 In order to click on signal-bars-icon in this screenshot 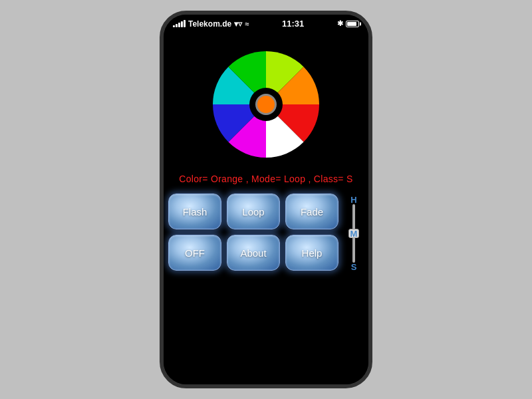, I will do `click(180, 24)`.